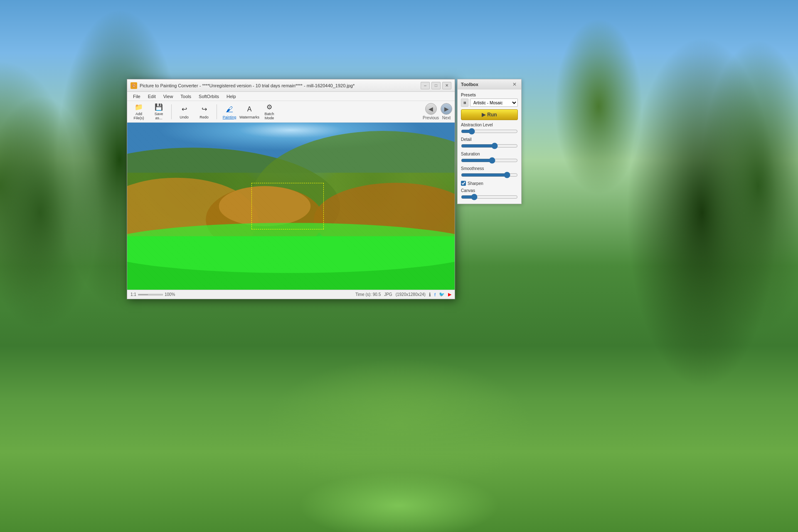 The height and width of the screenshot is (532, 798). I want to click on painting-canvas, so click(291, 206).